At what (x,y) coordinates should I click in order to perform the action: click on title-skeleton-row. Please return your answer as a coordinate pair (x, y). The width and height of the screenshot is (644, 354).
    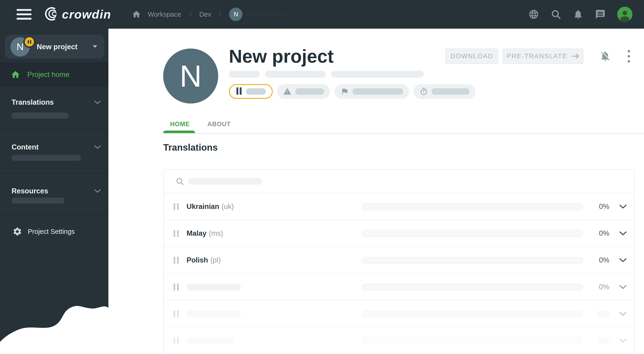
    Looking at the image, I should click on (326, 74).